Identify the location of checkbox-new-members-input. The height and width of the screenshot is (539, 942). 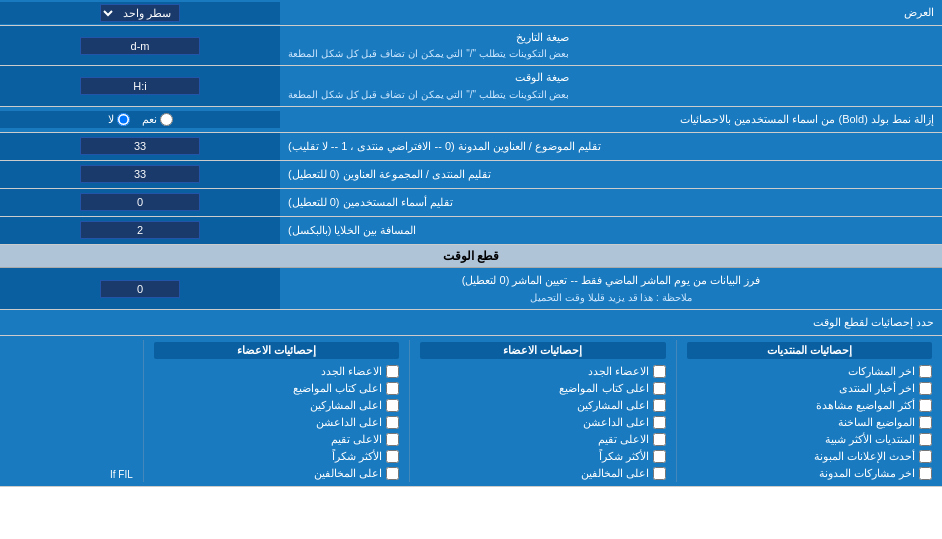
(660, 372).